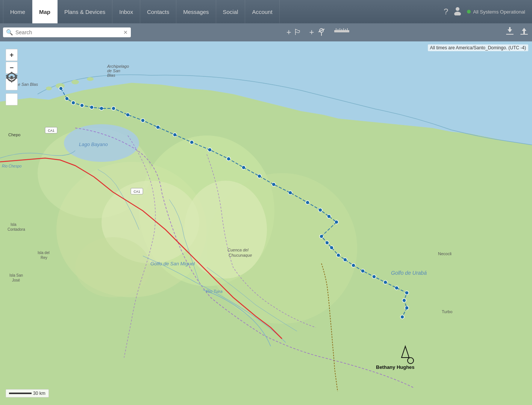  Describe the element at coordinates (85, 12) in the screenshot. I see `plans-devices-tab: Plans & Devices` at that location.